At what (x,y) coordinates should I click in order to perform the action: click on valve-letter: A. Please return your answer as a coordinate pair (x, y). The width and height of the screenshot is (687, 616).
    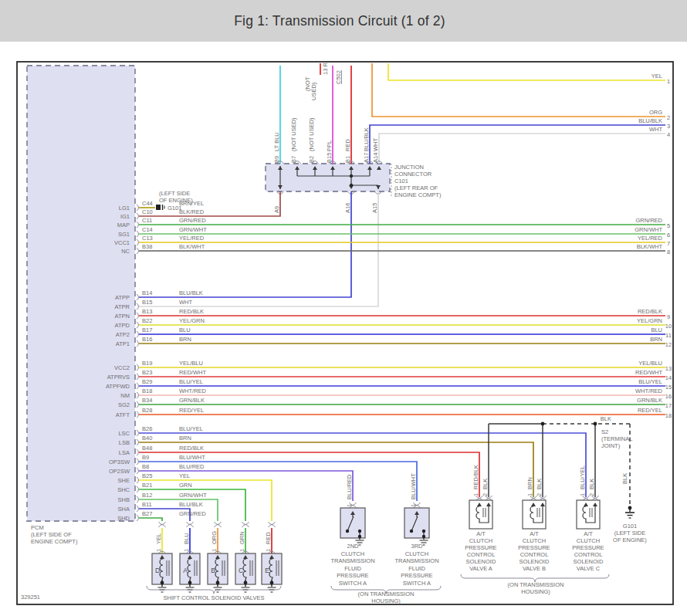
    Looking at the image, I should click on (185, 570).